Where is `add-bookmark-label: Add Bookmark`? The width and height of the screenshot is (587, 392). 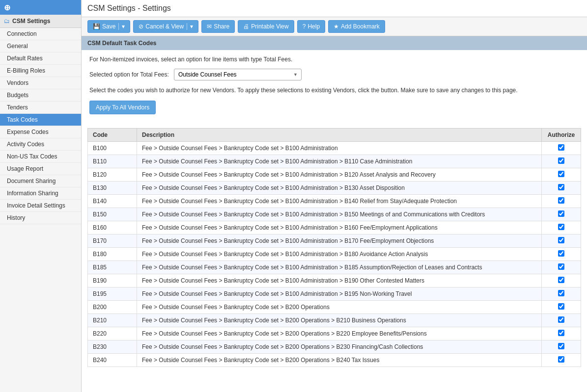 add-bookmark-label: Add Bookmark is located at coordinates (361, 26).